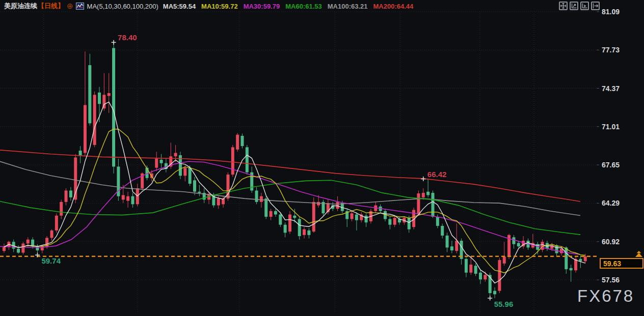 The height and width of the screenshot is (316, 644). I want to click on price-up-arrow-icon, so click(639, 255).